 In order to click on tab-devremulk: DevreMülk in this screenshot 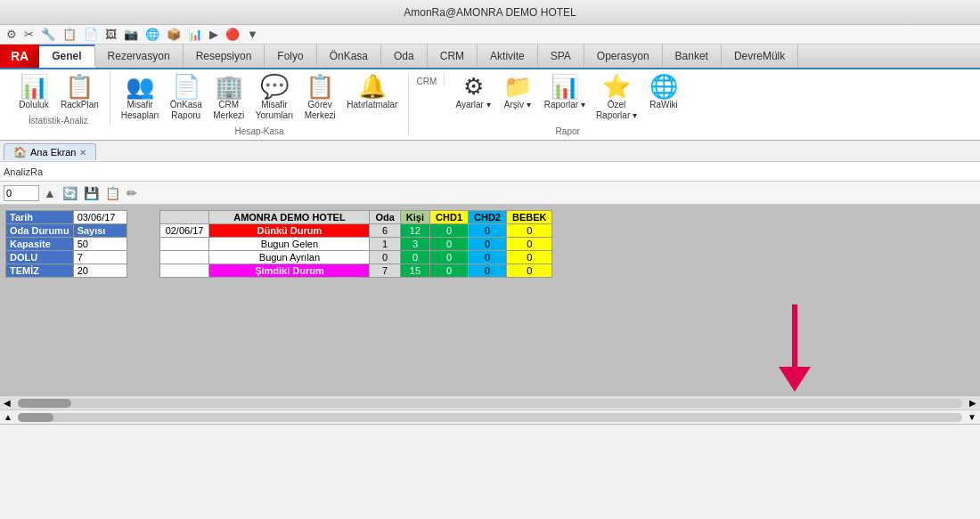, I will do `click(760, 56)`.